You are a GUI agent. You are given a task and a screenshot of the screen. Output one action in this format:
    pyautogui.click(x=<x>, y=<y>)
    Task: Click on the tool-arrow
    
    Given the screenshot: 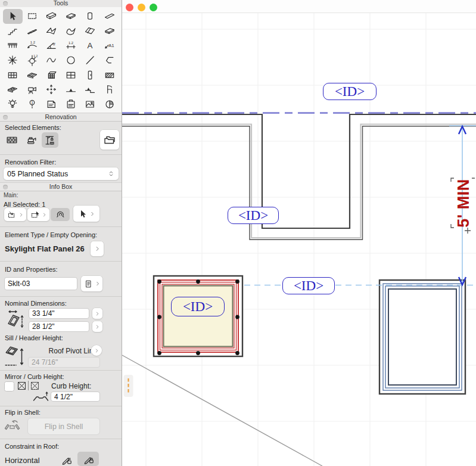 What is the action you would take?
    pyautogui.click(x=13, y=17)
    